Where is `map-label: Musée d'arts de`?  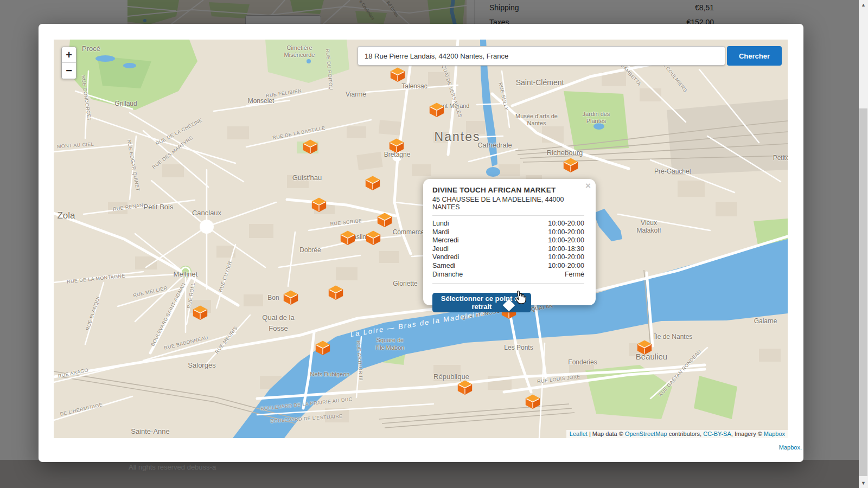 map-label: Musée d'arts de is located at coordinates (537, 116).